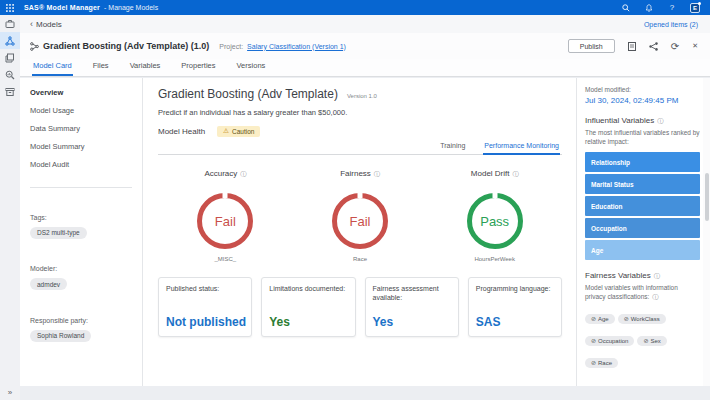 The height and width of the screenshot is (400, 710). What do you see at coordinates (642, 138) in the screenshot?
I see `influential-variables-desc: The most influential variables ranked by…` at bounding box center [642, 138].